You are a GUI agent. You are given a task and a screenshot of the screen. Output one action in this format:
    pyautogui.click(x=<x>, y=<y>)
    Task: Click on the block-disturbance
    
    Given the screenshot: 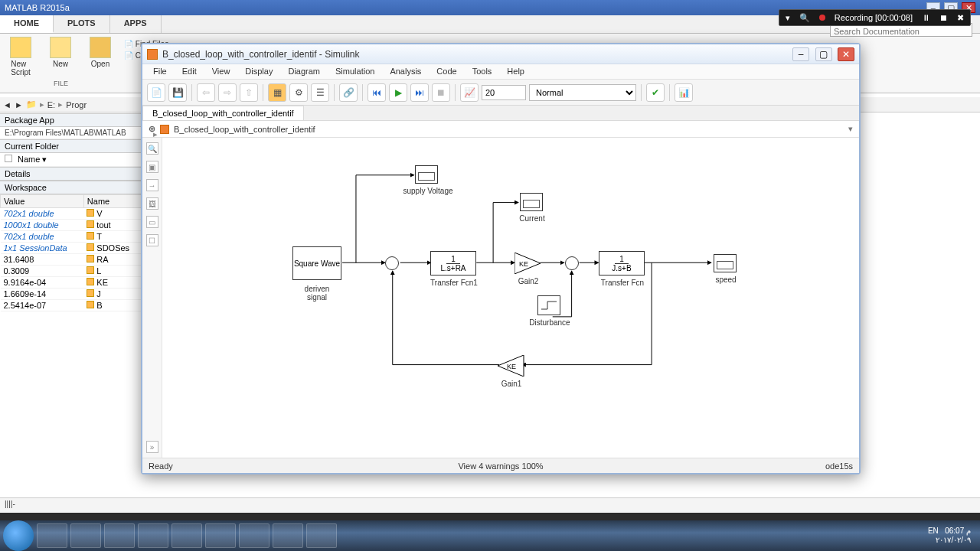 What is the action you would take?
    pyautogui.click(x=549, y=305)
    